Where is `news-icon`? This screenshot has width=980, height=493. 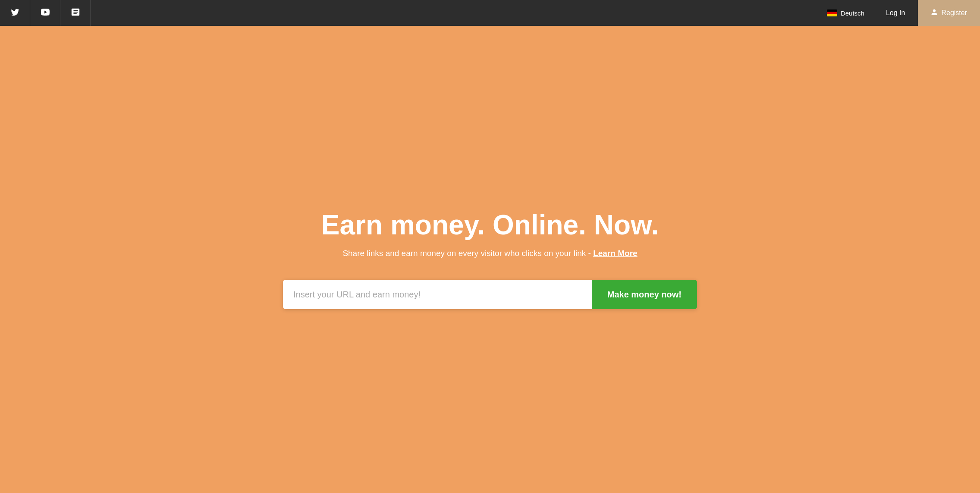 news-icon is located at coordinates (75, 13).